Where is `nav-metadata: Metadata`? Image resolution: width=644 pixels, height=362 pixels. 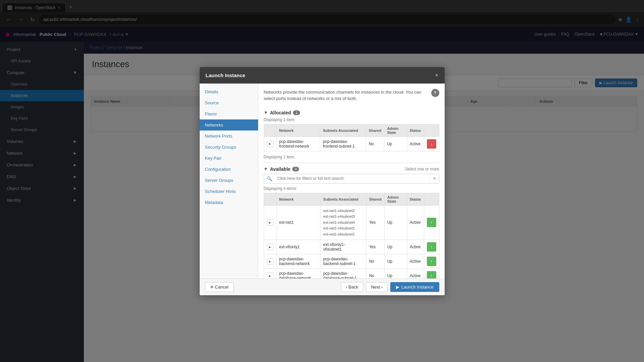 nav-metadata: Metadata is located at coordinates (229, 203).